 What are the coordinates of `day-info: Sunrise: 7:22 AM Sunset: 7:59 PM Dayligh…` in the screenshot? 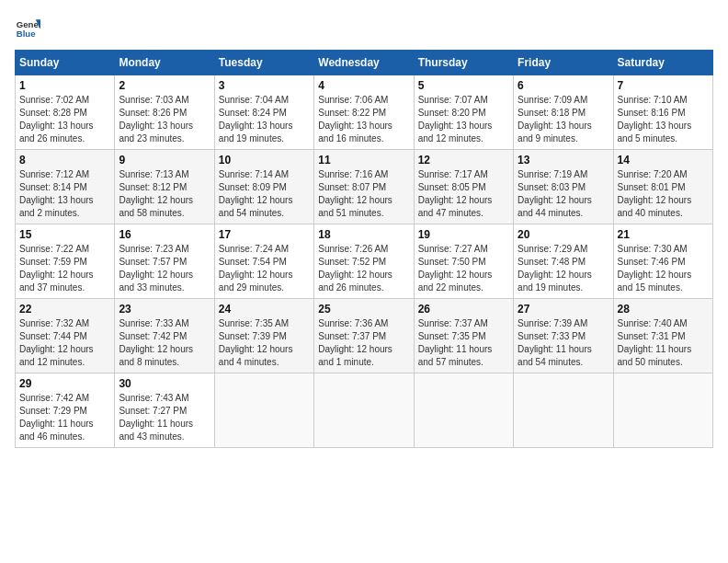 It's located at (64, 269).